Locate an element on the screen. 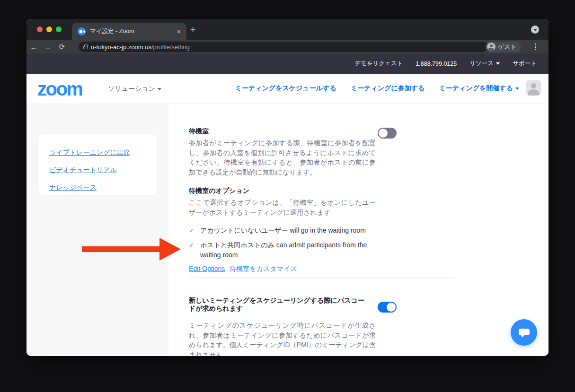 The image size is (575, 392). sidebar-link-live-training: ライブトレーニングに出席 is located at coordinates (103, 152).